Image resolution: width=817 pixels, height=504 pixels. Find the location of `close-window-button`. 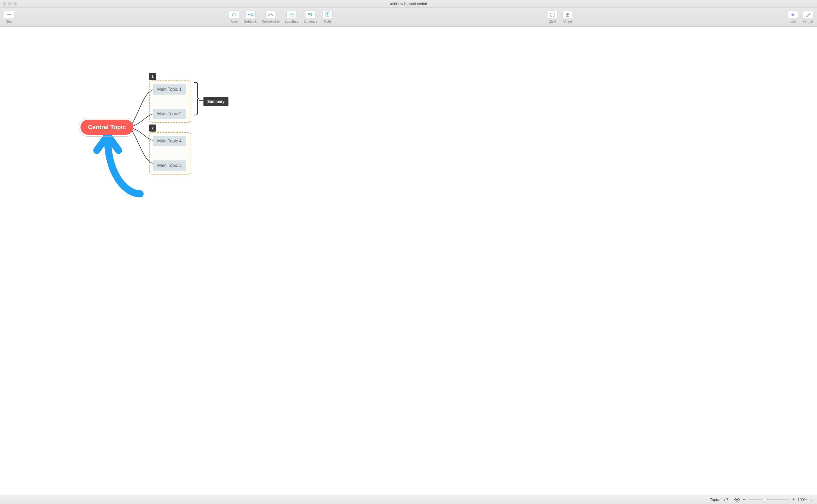

close-window-button is located at coordinates (4, 4).